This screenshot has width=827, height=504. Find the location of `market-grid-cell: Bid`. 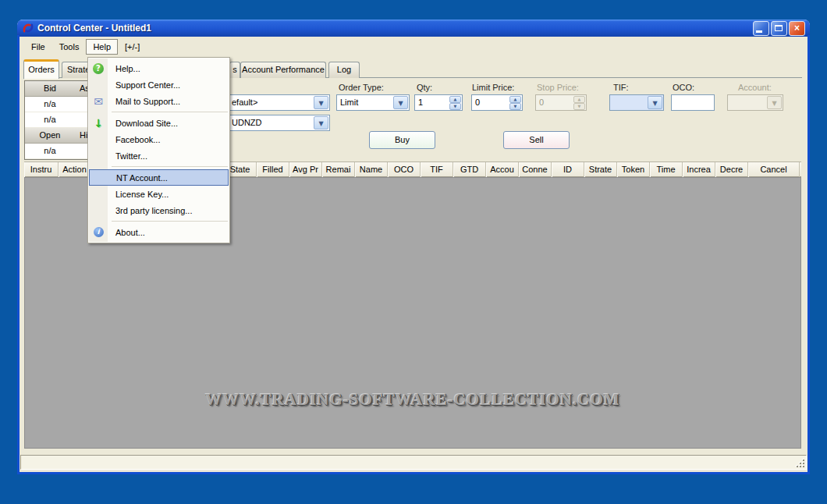

market-grid-cell: Bid is located at coordinates (50, 89).